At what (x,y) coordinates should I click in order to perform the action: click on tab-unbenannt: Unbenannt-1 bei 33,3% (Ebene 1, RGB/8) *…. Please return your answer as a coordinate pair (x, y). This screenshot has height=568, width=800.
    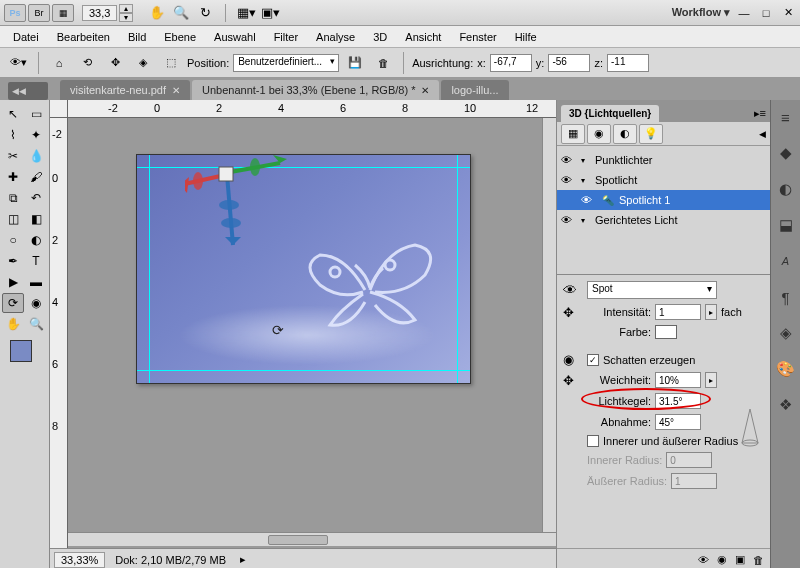
    Looking at the image, I should click on (316, 90).